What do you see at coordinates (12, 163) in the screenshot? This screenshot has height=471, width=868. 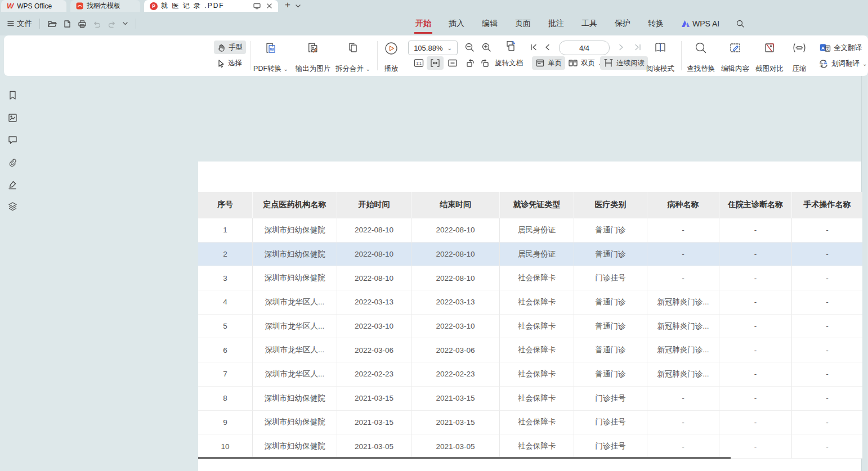 I see `attachment-icon` at bounding box center [12, 163].